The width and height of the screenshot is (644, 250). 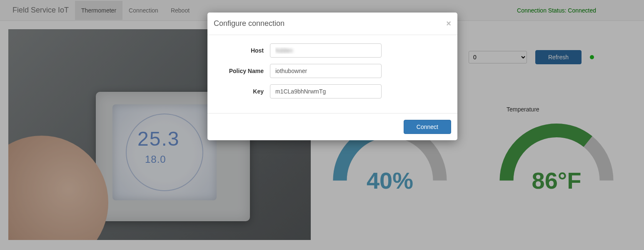 What do you see at coordinates (249, 23) in the screenshot?
I see `modal-title: Configure connection` at bounding box center [249, 23].